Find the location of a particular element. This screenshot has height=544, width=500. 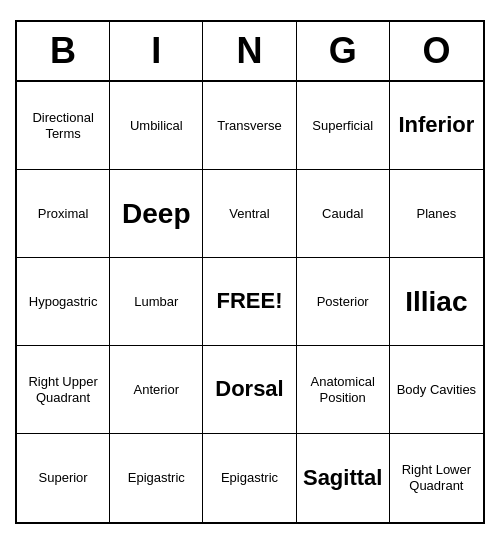

bingo-cell: Superficial is located at coordinates (344, 126).